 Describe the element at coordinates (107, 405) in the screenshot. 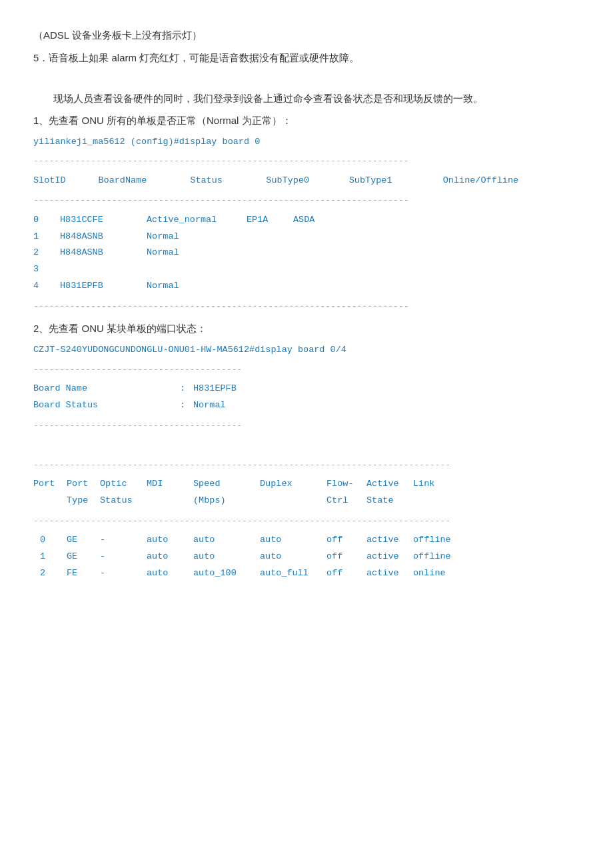

I see `board-status-label: Board Status` at that location.